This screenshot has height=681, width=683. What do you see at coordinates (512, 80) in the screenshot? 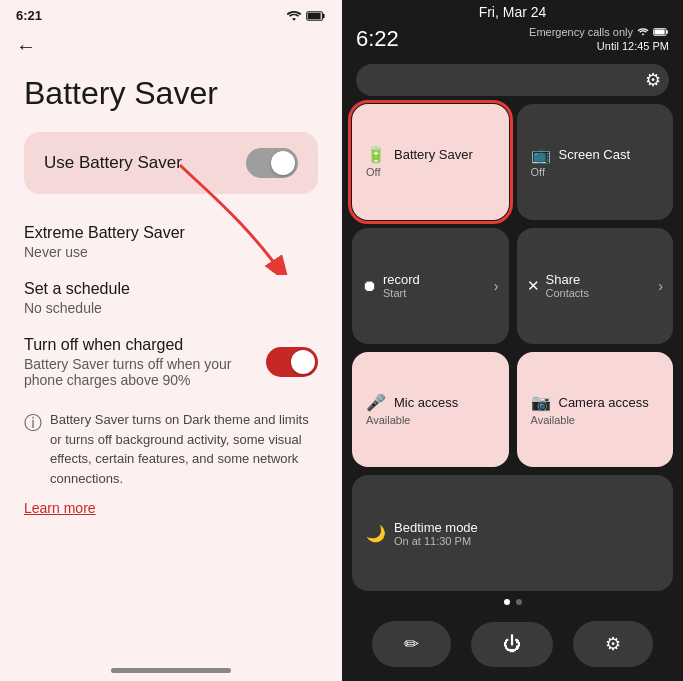
I see `brightness-track: ⚙` at bounding box center [512, 80].